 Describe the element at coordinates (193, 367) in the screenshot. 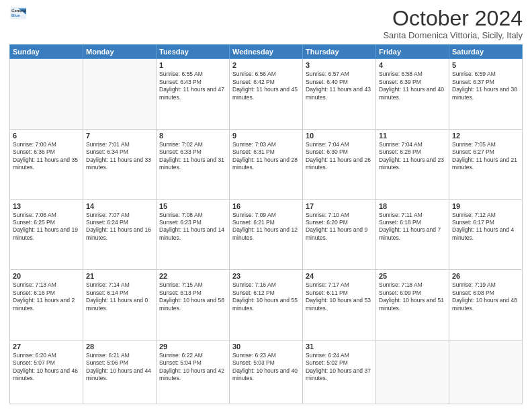

I see `day-info: Sunrise: 6:22 AM Sunset: 5:04 PM Dayligh…` at that location.